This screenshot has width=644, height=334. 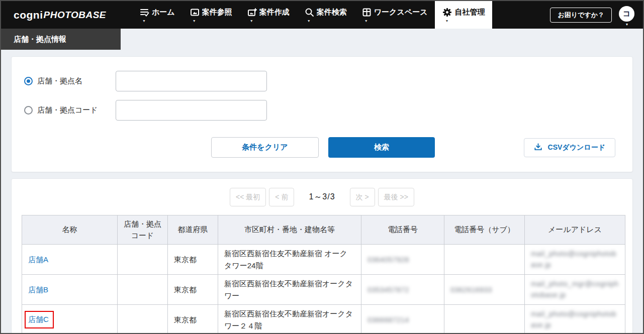 I want to click on list-check-icon, so click(x=145, y=12).